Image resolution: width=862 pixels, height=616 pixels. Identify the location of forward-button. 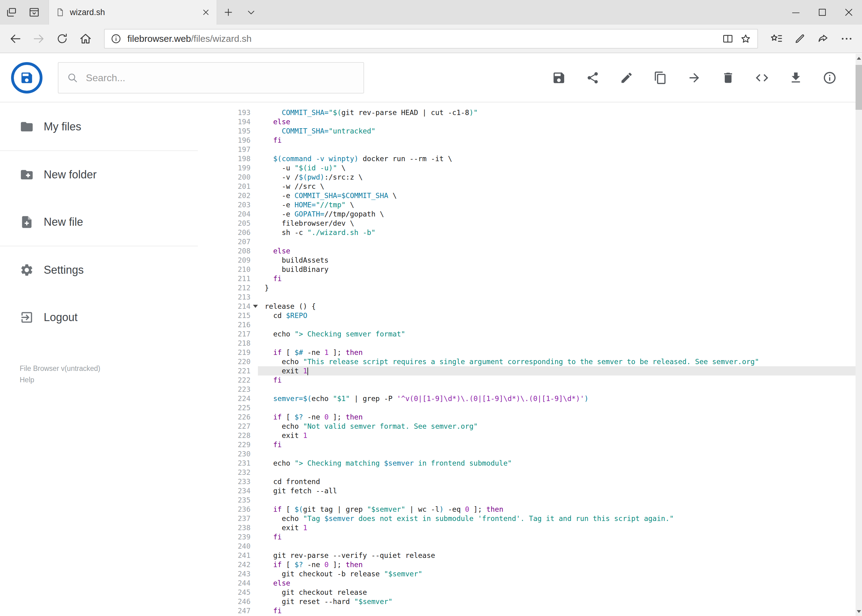
(39, 39).